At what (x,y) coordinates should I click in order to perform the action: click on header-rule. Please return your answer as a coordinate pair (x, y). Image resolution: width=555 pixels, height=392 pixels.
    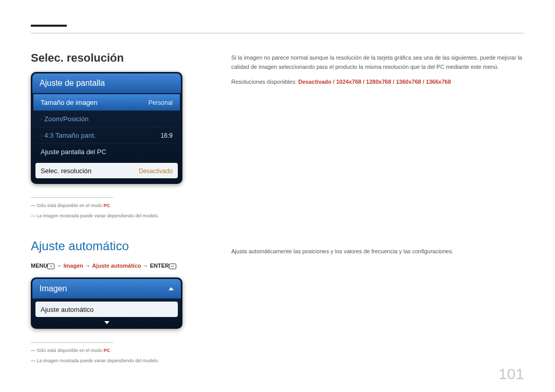
    Looking at the image, I should click on (278, 33).